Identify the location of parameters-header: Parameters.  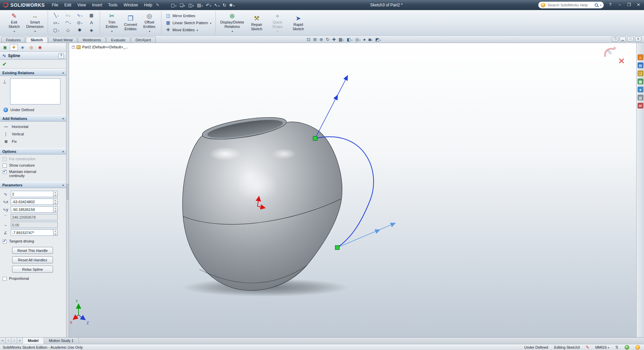
(33, 185).